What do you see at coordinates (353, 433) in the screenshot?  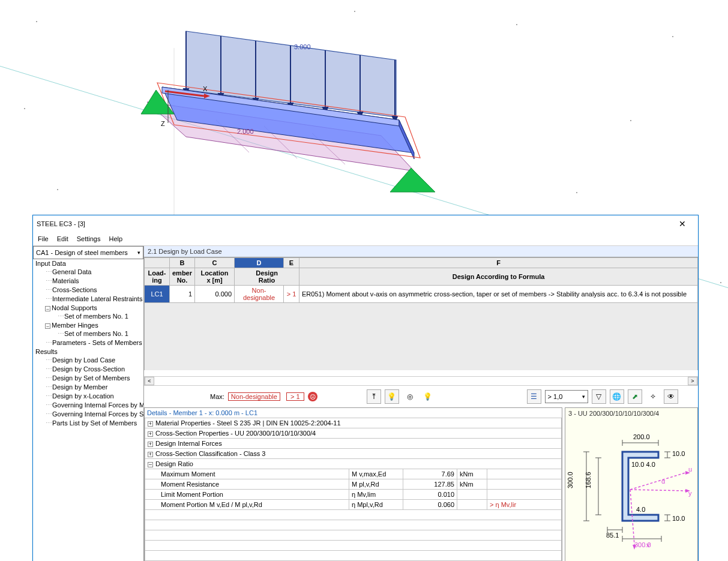 I see `det-row-cs: +Cross-Section Properties - UU 200/300/1…` at bounding box center [353, 433].